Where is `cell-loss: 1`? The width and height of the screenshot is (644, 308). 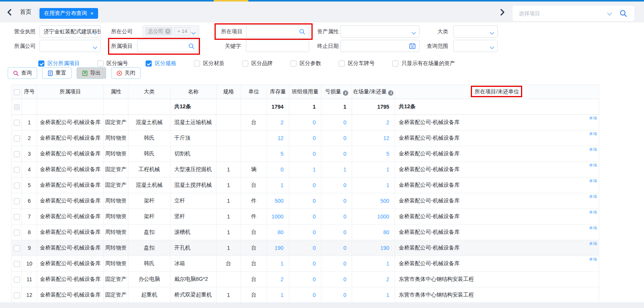
cell-loss: 1 is located at coordinates (337, 170).